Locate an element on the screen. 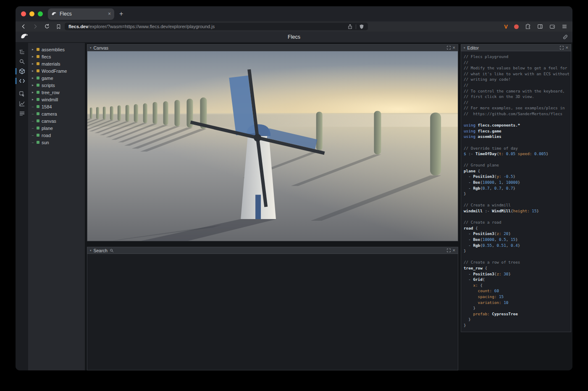  tree-item-label: camera is located at coordinates (50, 114).